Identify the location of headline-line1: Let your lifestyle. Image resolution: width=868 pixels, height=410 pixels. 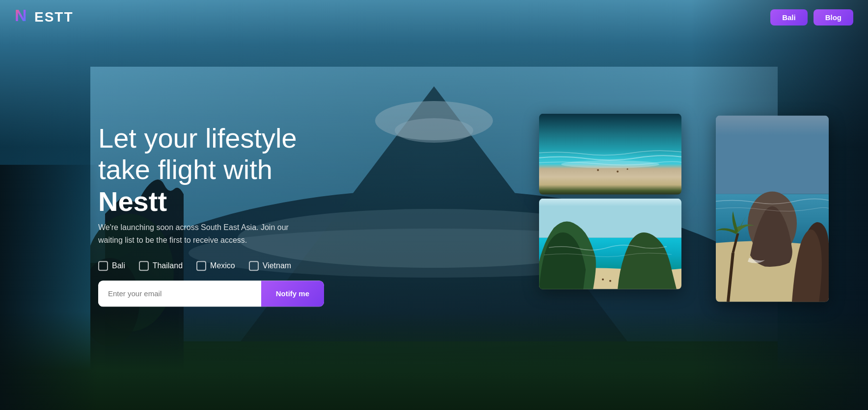
(197, 138).